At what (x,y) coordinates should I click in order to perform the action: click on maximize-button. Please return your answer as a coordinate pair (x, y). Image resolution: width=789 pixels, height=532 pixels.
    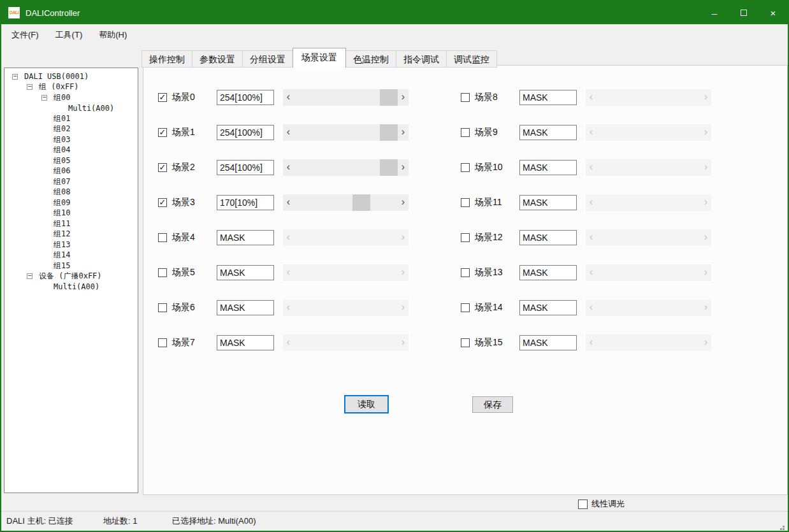
    Looking at the image, I should click on (744, 13).